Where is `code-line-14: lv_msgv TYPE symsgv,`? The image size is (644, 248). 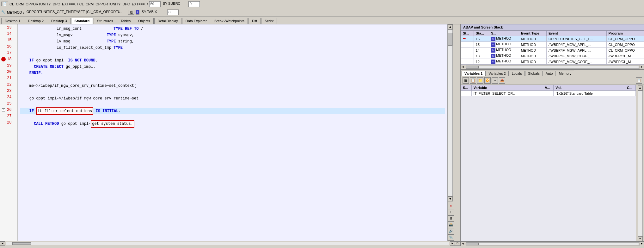 code-line-14: lv_msgv TYPE symsgv, is located at coordinates (233, 35).